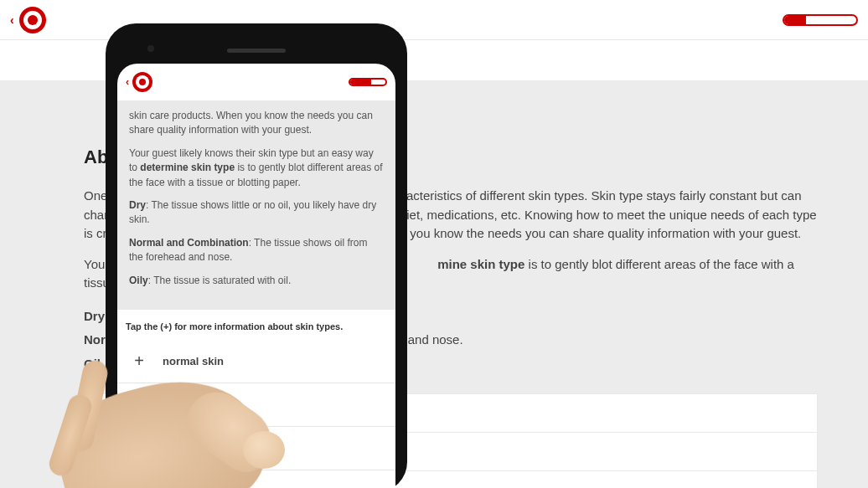 This screenshot has height=488, width=868. Describe the element at coordinates (142, 82) in the screenshot. I see `phone-target-logo-icon` at that location.